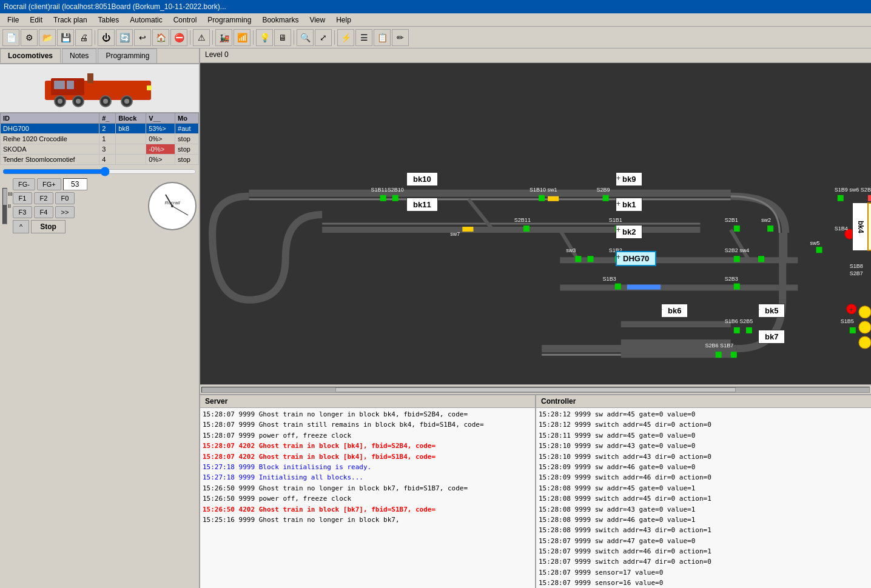 This screenshot has height=588, width=871. What do you see at coordinates (323, 38) in the screenshot?
I see `zoom-button: ⤢` at bounding box center [323, 38].